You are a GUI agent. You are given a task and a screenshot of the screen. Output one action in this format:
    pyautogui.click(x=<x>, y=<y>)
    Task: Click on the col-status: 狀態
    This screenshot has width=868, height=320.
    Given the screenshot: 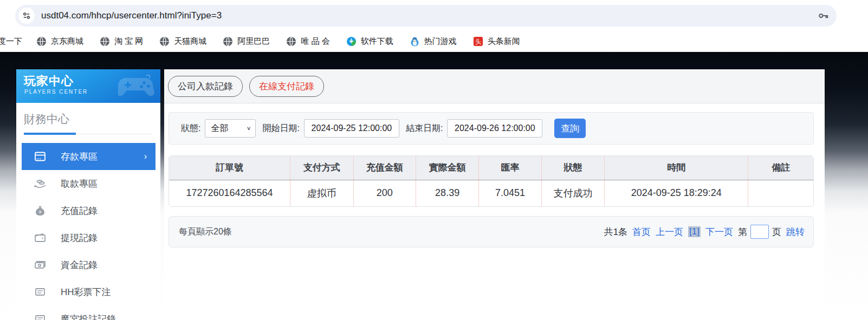 What is the action you would take?
    pyautogui.click(x=573, y=168)
    